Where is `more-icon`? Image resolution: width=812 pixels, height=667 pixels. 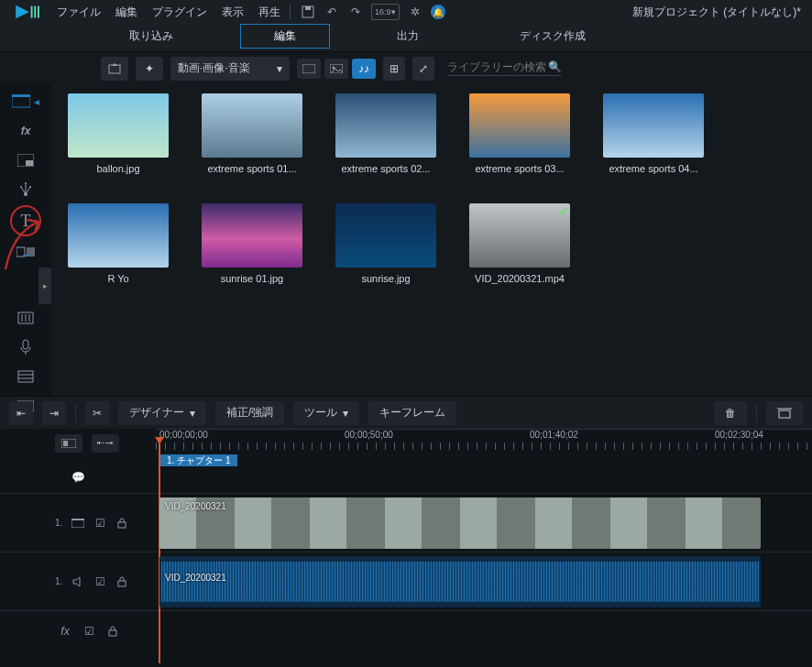 more-icon is located at coordinates (785, 413).